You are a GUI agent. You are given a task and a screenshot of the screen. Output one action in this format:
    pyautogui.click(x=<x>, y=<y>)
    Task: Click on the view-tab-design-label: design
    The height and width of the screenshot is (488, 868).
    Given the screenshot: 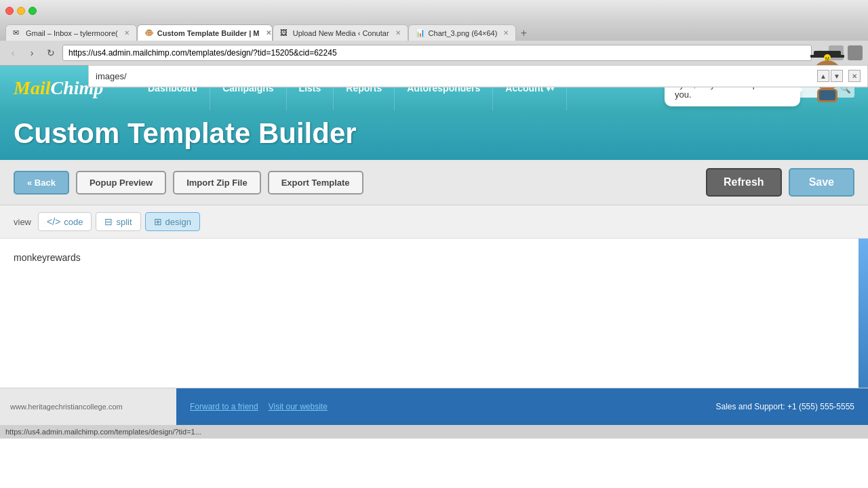 What is the action you would take?
    pyautogui.click(x=178, y=222)
    